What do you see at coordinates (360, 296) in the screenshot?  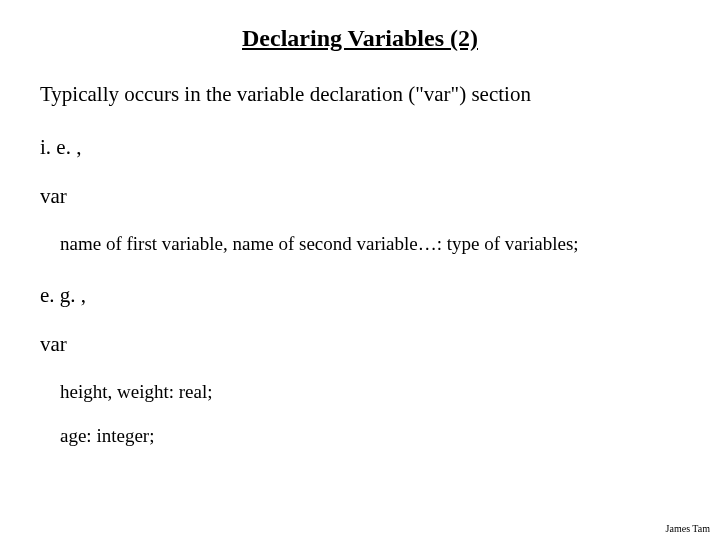 I see `eg-label: e. g. ,` at bounding box center [360, 296].